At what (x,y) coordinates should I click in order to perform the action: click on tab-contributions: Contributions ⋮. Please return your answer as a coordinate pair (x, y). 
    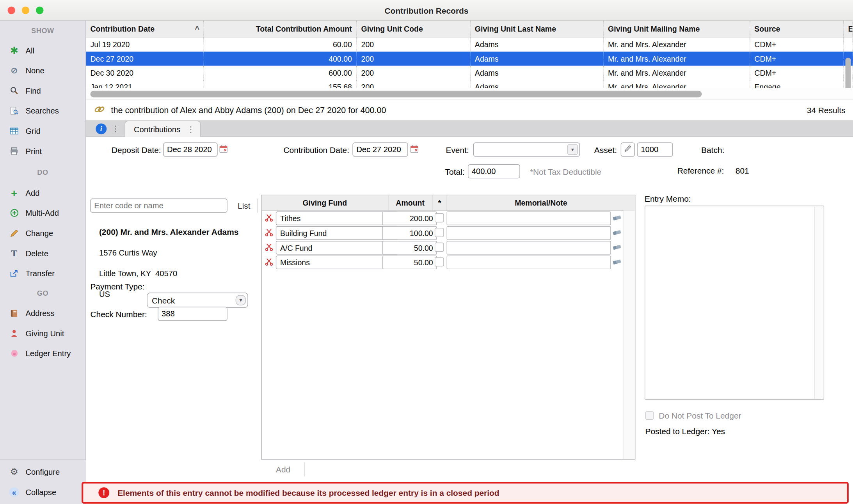
    Looking at the image, I should click on (163, 129).